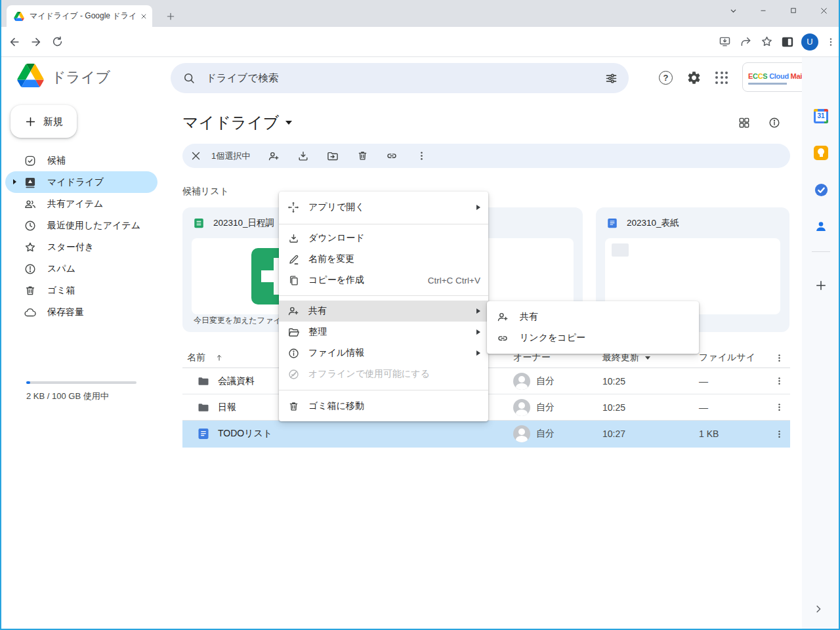 This screenshot has height=630, width=840. What do you see at coordinates (648, 358) in the screenshot?
I see `sort-descending-icon` at bounding box center [648, 358].